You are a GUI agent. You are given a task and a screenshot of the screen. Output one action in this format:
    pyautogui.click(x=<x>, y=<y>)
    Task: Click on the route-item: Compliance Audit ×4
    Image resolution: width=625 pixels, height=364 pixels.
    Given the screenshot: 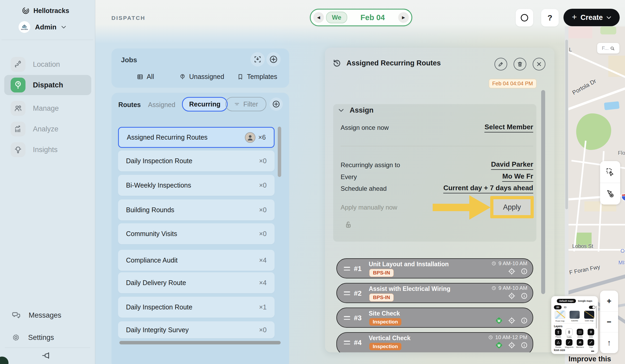 What is the action you would take?
    pyautogui.click(x=196, y=260)
    